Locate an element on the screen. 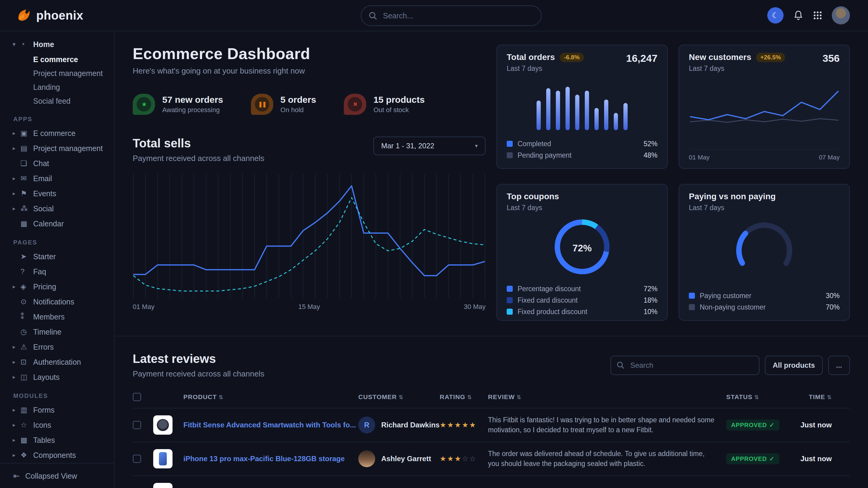 This screenshot has width=868, height=488. clipboard-icon: ▤ is located at coordinates (27, 148).